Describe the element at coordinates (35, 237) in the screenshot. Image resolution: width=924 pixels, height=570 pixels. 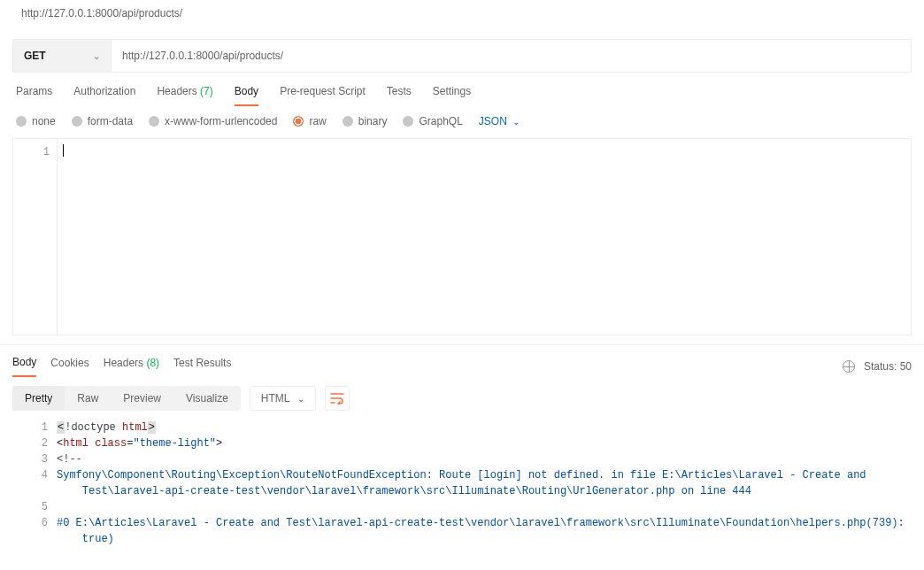
I see `editor-gutter: 1` at that location.